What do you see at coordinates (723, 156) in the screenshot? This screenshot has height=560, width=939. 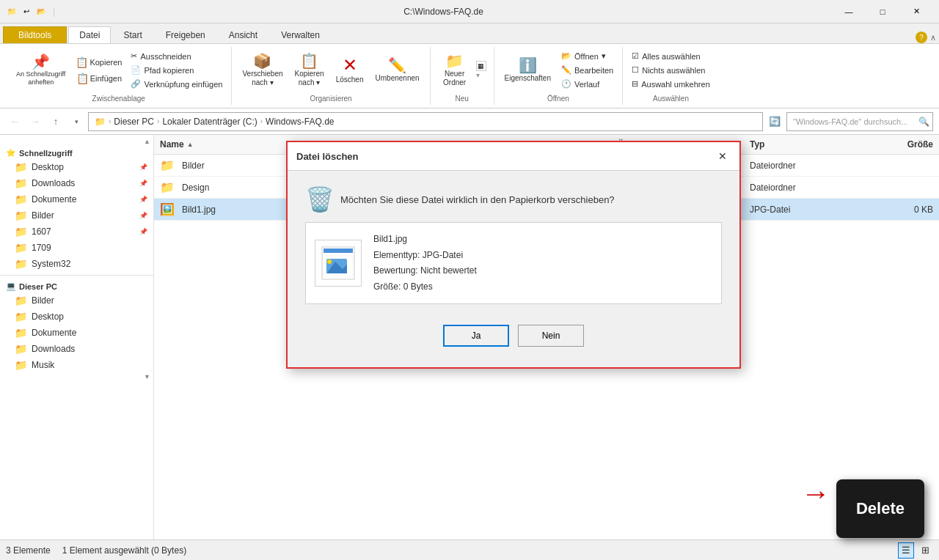 I see `dialog-close-button: ✕` at bounding box center [723, 156].